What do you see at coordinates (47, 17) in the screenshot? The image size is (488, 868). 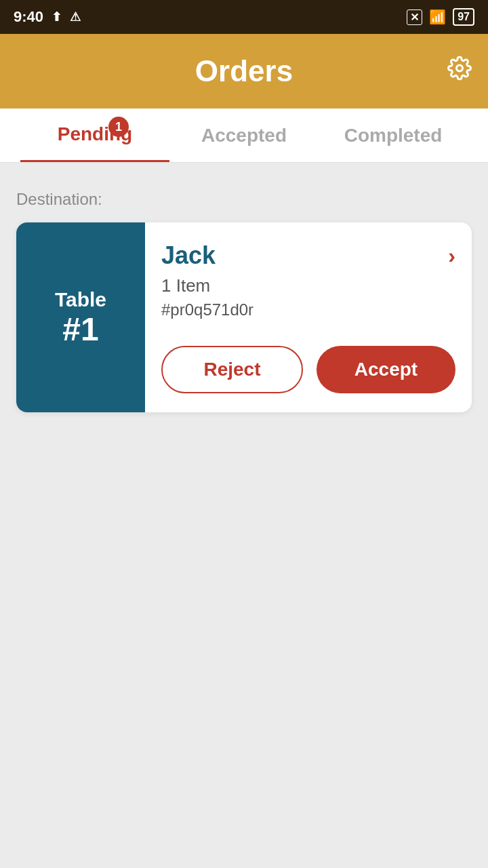 I see `status-bar-left: 9:40 ⬆ ⚠` at bounding box center [47, 17].